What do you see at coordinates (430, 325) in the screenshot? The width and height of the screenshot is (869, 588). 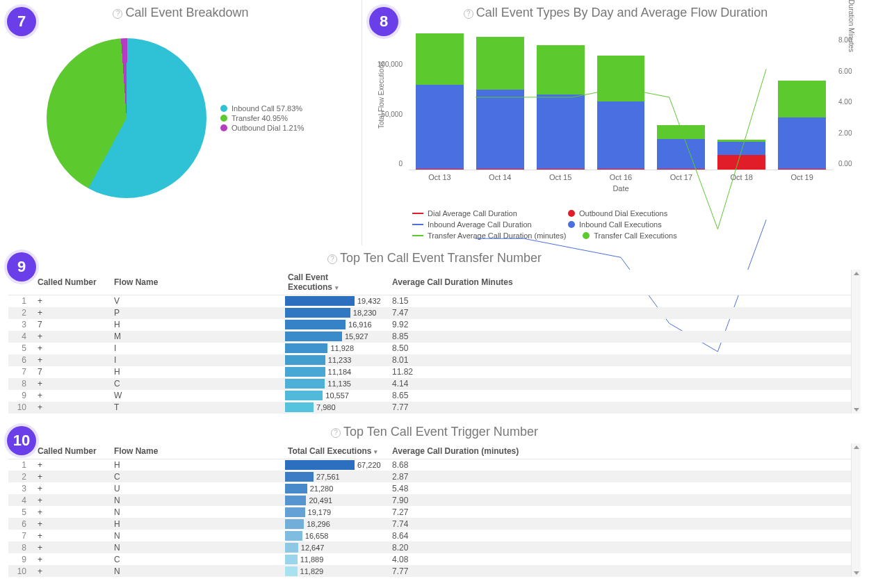 I see `table-row: 37H16,9169.92` at bounding box center [430, 325].